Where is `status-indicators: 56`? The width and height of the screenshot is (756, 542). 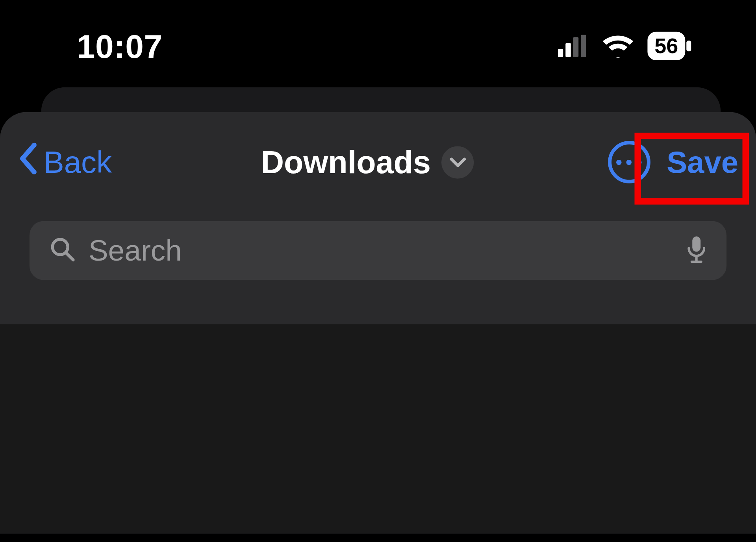
status-indicators: 56 is located at coordinates (622, 46).